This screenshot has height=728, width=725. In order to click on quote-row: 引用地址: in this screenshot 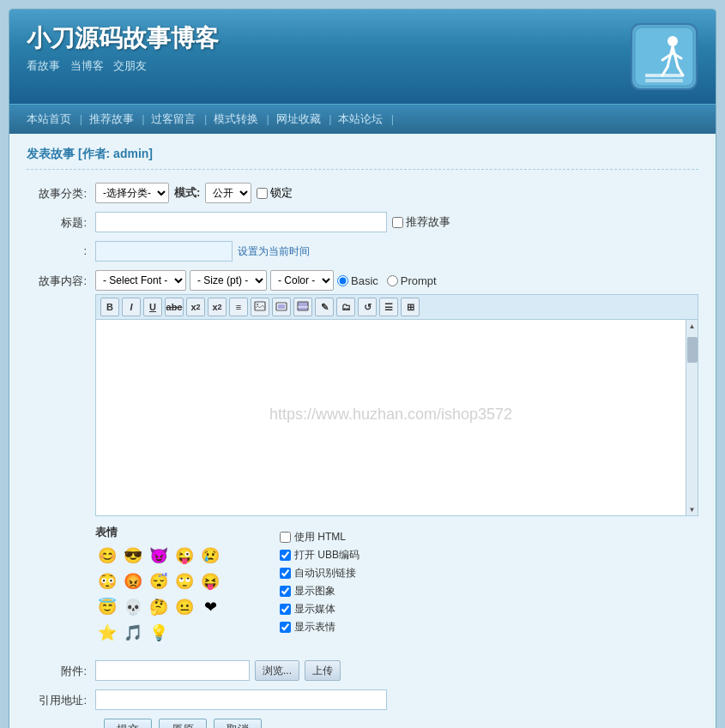, I will do `click(362, 700)`.